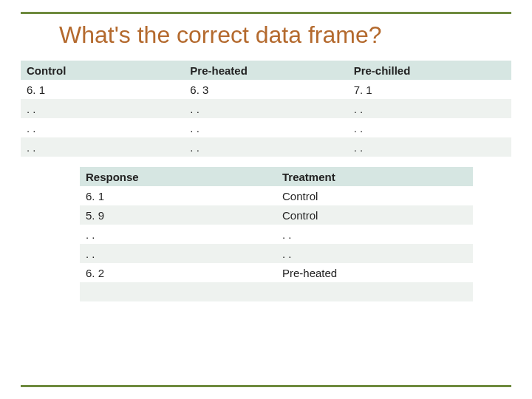 This screenshot has width=532, height=399. Describe the element at coordinates (285, 35) in the screenshot. I see `page-title: What's the correct data frame?` at that location.